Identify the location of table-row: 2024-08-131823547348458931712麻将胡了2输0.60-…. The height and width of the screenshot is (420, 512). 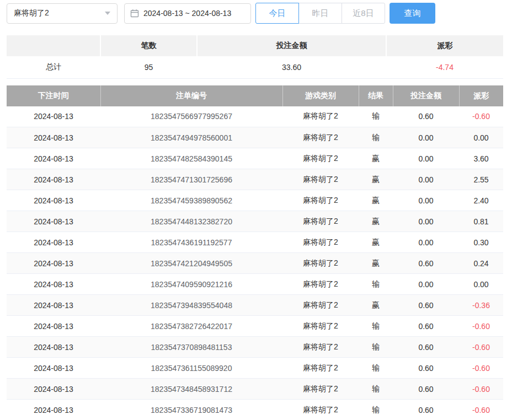
(255, 389).